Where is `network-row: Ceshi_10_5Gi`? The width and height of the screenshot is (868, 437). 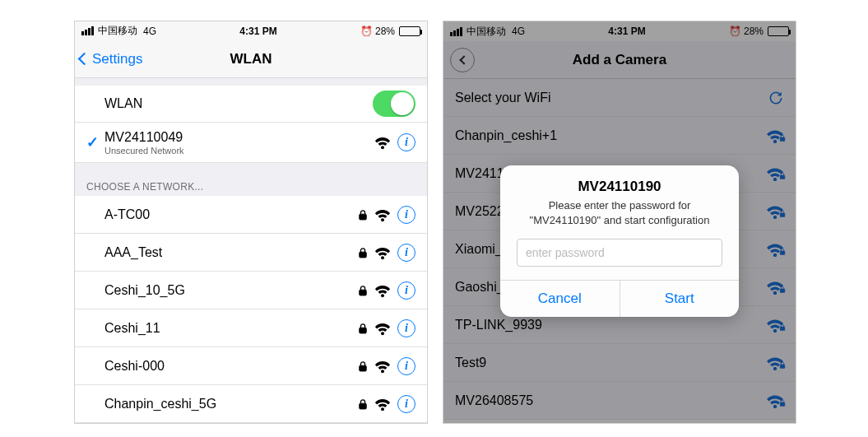 network-row: Ceshi_10_5Gi is located at coordinates (251, 291).